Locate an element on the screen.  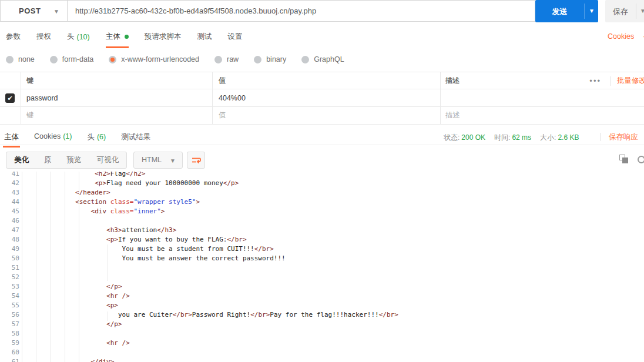
line-number: 54 is located at coordinates (9, 296).